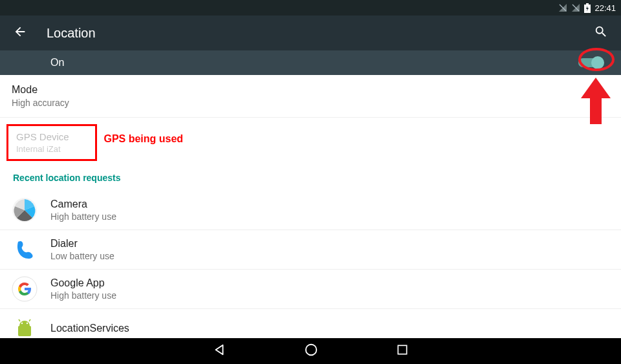 This screenshot has width=621, height=364. Describe the element at coordinates (83, 283) in the screenshot. I see `app-name: Google App` at that location.